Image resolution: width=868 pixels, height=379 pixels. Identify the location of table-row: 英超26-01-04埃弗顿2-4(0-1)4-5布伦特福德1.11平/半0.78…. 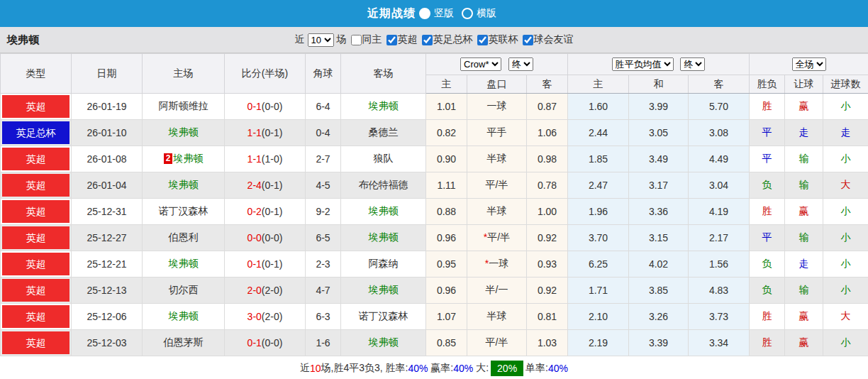
(434, 186).